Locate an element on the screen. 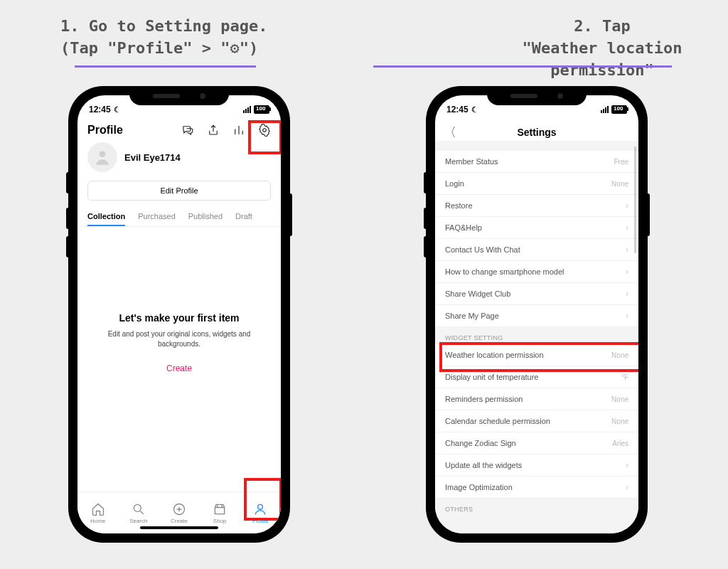 The width and height of the screenshot is (728, 569). create-link: Create is located at coordinates (179, 368).